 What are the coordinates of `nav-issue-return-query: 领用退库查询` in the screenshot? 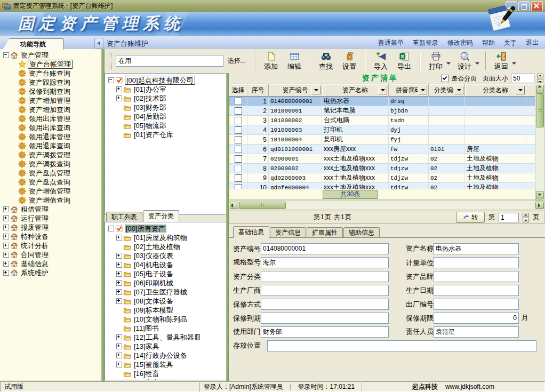 It's located at (51, 146).